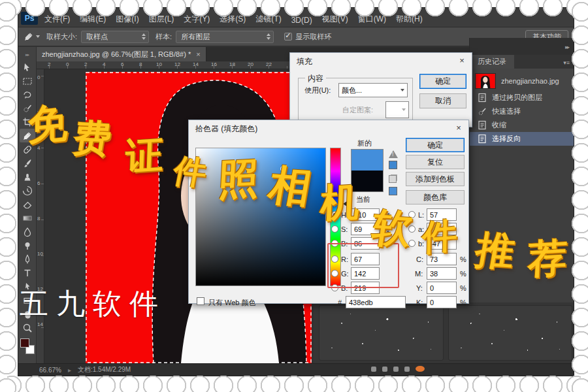  Describe the element at coordinates (351, 90) in the screenshot. I see `use-dropdown-value: 颜色...` at that location.